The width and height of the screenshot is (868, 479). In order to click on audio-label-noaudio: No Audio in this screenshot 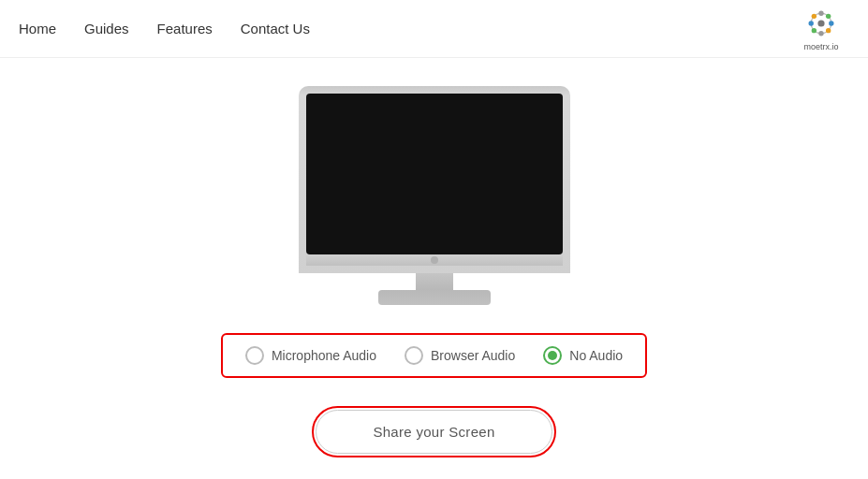, I will do `click(596, 356)`.